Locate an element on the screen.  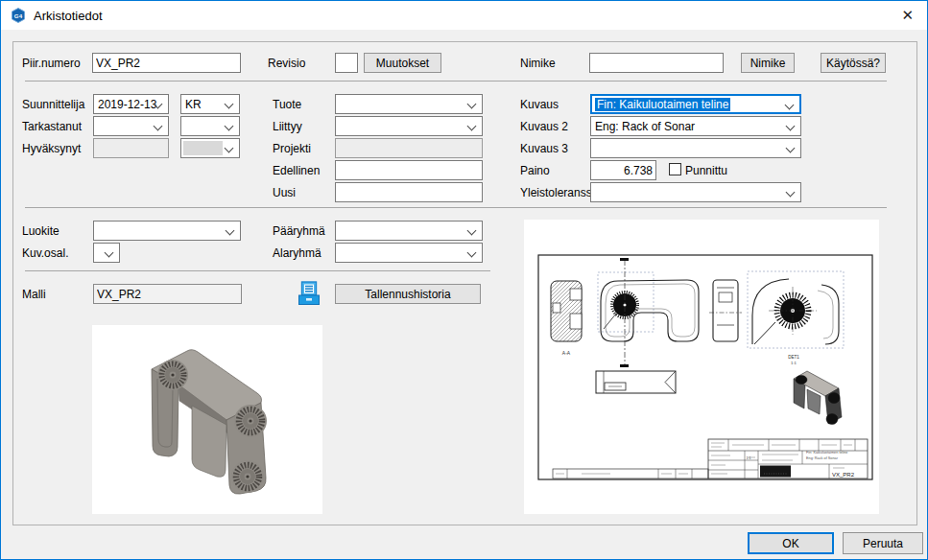
uusi-label: Uusi is located at coordinates (284, 193).